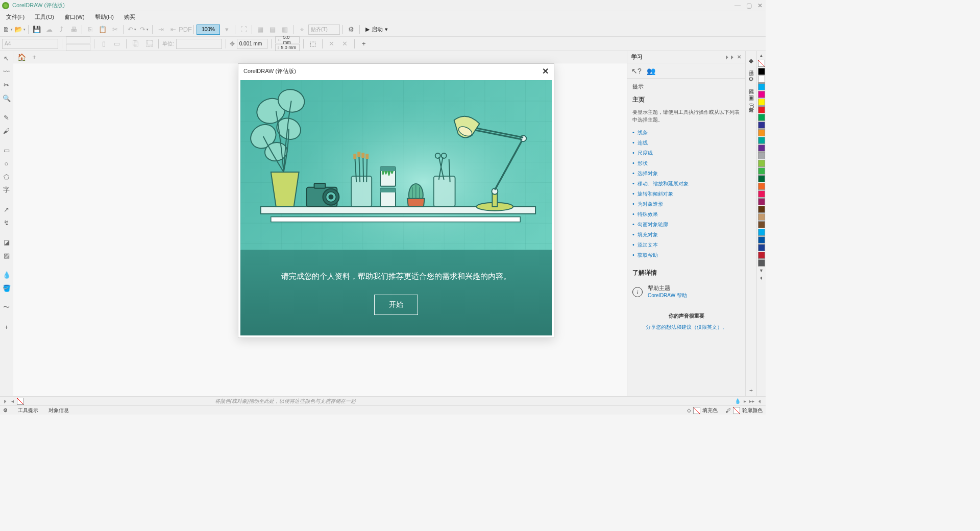 The height and width of the screenshot is (531, 980). I want to click on docpal-eyedrop-icon: 💧, so click(738, 401).